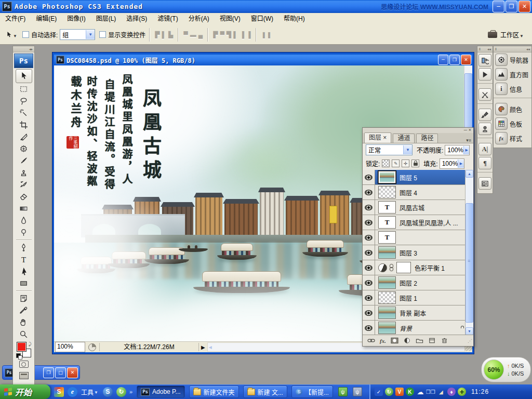  What do you see at coordinates (59, 392) in the screenshot?
I see `sogou-pinyin-icon: S` at bounding box center [59, 392].